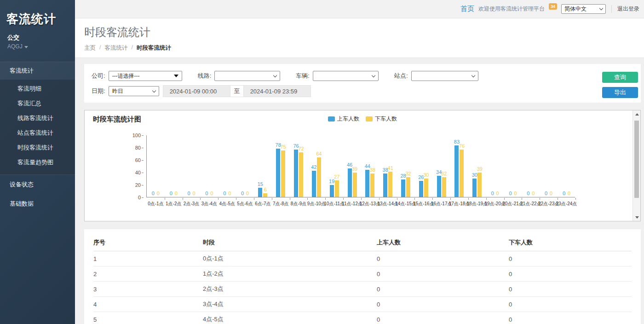  Describe the element at coordinates (263, 166) in the screenshot. I see `bar-group: 156` at that location.